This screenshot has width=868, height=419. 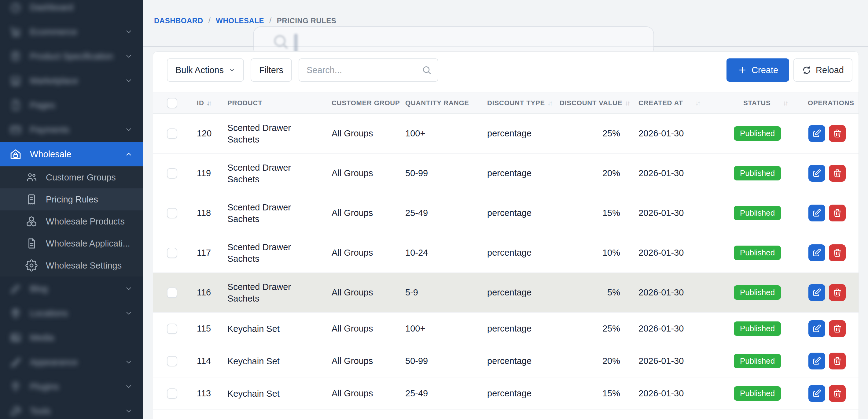 What do you see at coordinates (16, 7) in the screenshot?
I see `gauge-icon` at bounding box center [16, 7].